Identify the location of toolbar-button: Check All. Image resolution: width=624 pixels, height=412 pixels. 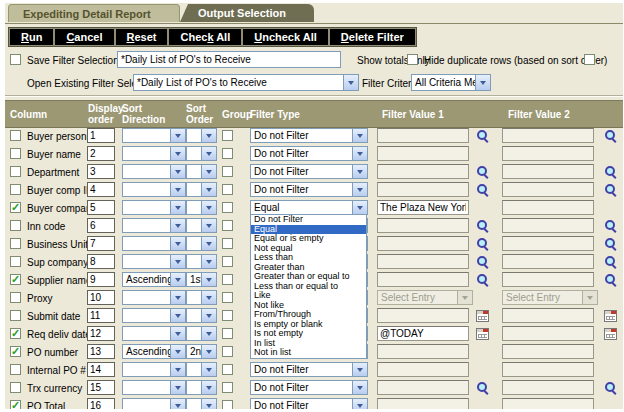
(205, 37).